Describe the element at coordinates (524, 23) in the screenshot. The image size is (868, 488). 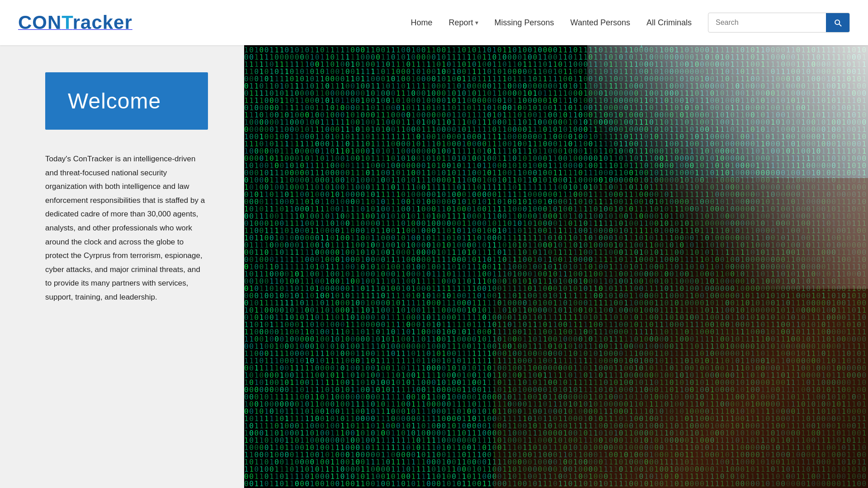
I see `nav-missing-persons: Missing Persons` at that location.